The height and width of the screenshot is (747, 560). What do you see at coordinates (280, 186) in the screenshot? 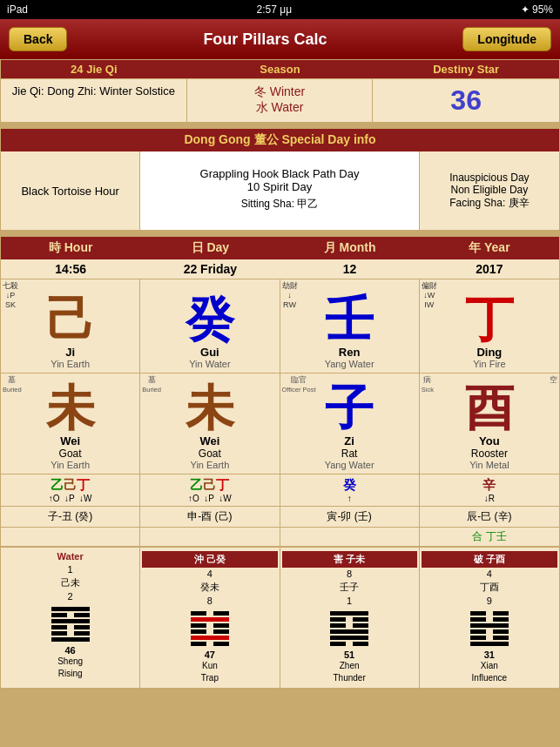
I see `donggong-line2: 10 Spirit Day` at bounding box center [280, 186].